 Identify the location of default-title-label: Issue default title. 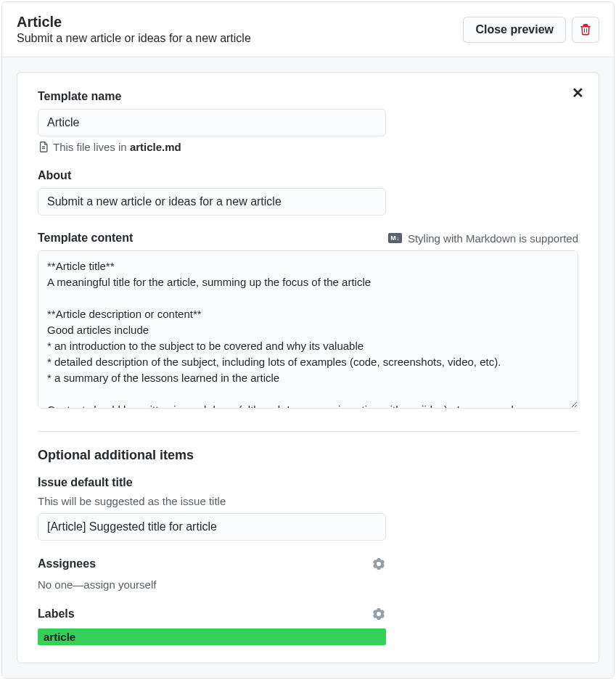
(308, 483).